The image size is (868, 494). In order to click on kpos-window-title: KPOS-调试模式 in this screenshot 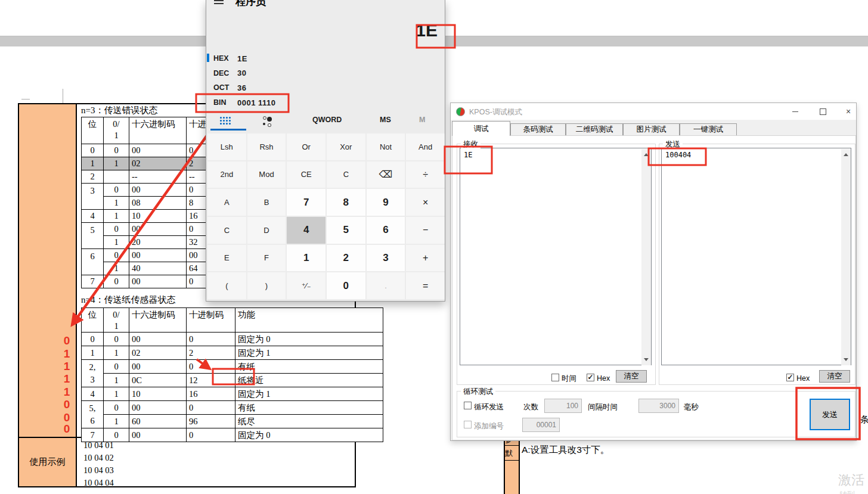, I will do `click(496, 112)`.